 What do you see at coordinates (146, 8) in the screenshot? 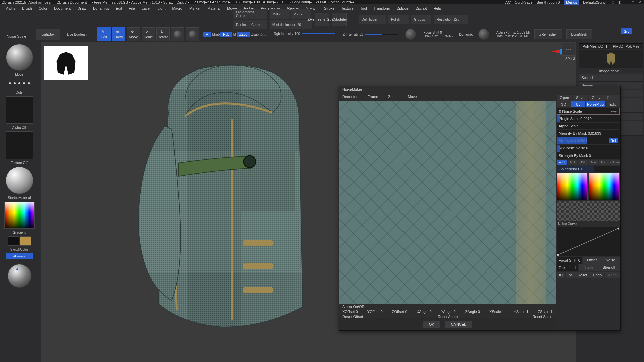
I see `menu-layer: Layer` at bounding box center [146, 8].